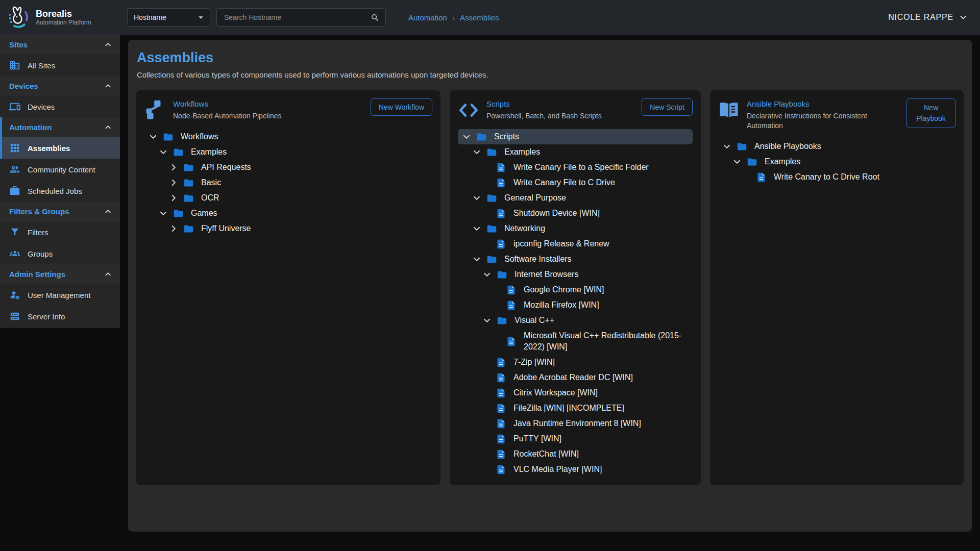 The height and width of the screenshot is (551, 980). Describe the element at coordinates (375, 17) in the screenshot. I see `search-icon` at that location.